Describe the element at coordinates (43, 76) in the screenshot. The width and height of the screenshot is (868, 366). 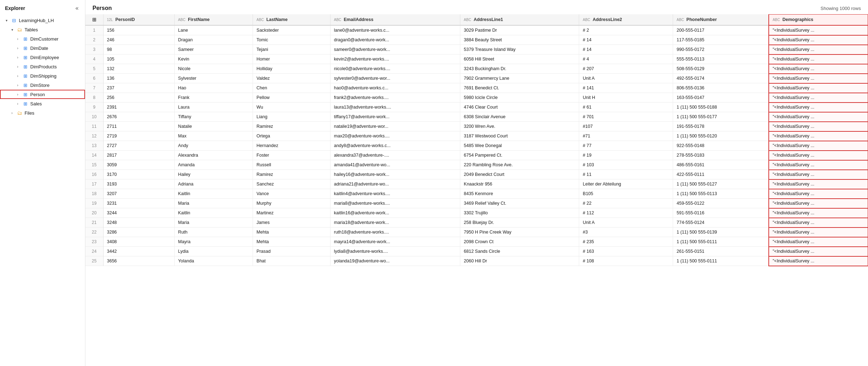
I see `sidebar-item-dimshipping: ›⊞DimShipping` at that location.